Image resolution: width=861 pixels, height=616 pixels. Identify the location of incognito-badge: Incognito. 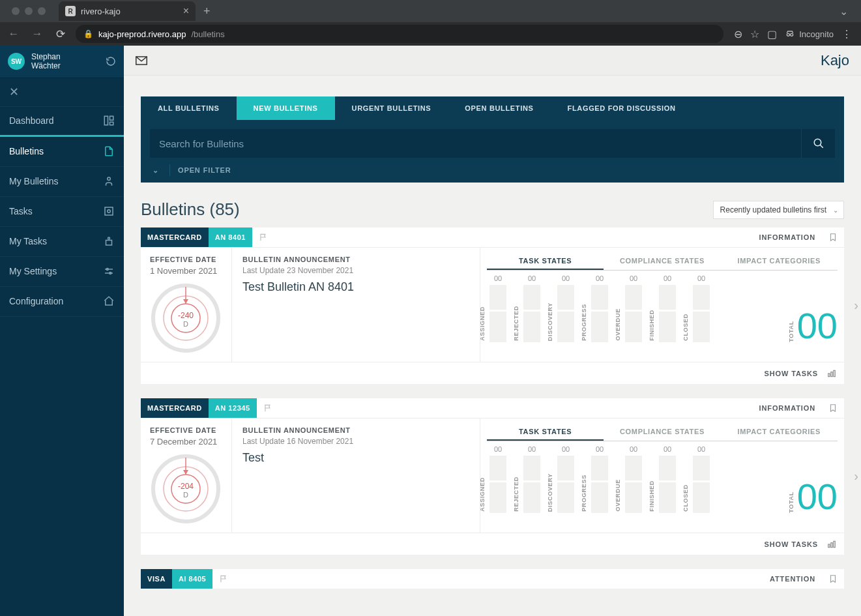
(810, 34).